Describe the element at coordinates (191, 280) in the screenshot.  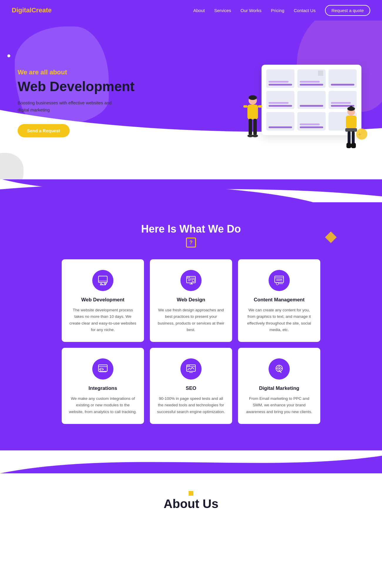
I see `web-design-icon-circle` at that location.